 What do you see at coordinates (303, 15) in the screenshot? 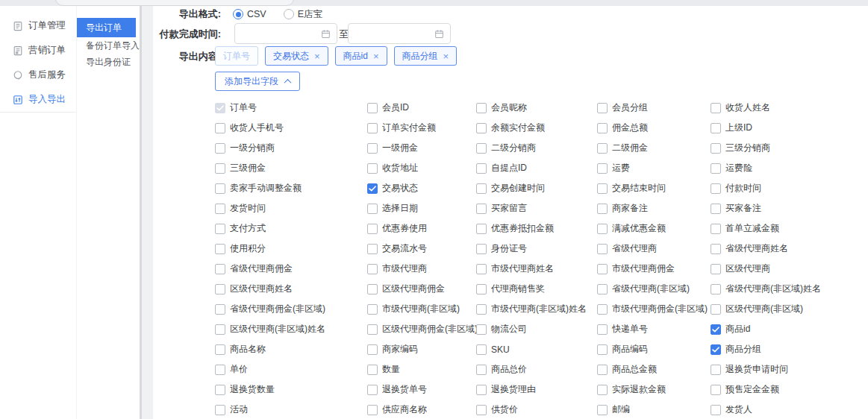
I see `radio-option: E店宝` at bounding box center [303, 15].